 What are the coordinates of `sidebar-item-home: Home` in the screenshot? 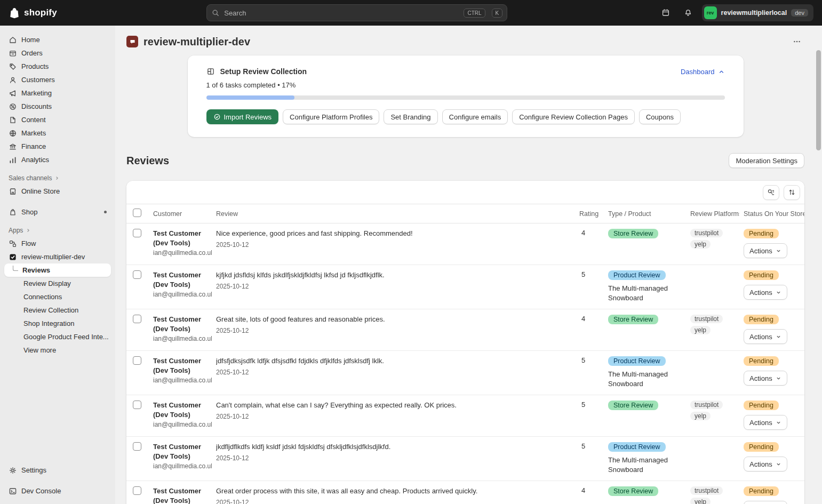 It's located at (58, 39).